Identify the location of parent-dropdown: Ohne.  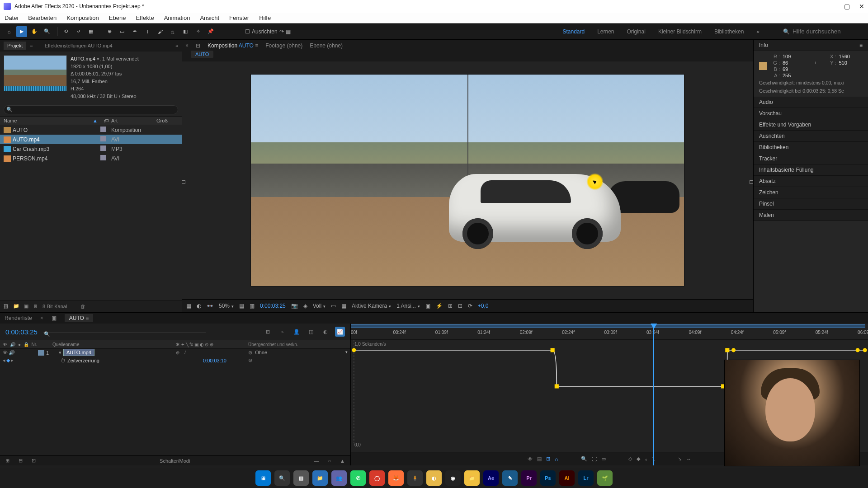
(261, 352).